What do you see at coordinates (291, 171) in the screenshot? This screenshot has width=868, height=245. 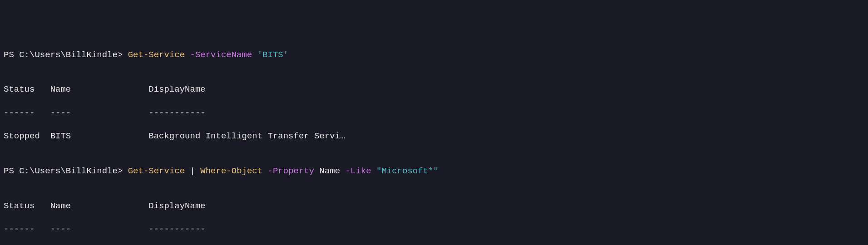 I see `param: -Property` at bounding box center [291, 171].